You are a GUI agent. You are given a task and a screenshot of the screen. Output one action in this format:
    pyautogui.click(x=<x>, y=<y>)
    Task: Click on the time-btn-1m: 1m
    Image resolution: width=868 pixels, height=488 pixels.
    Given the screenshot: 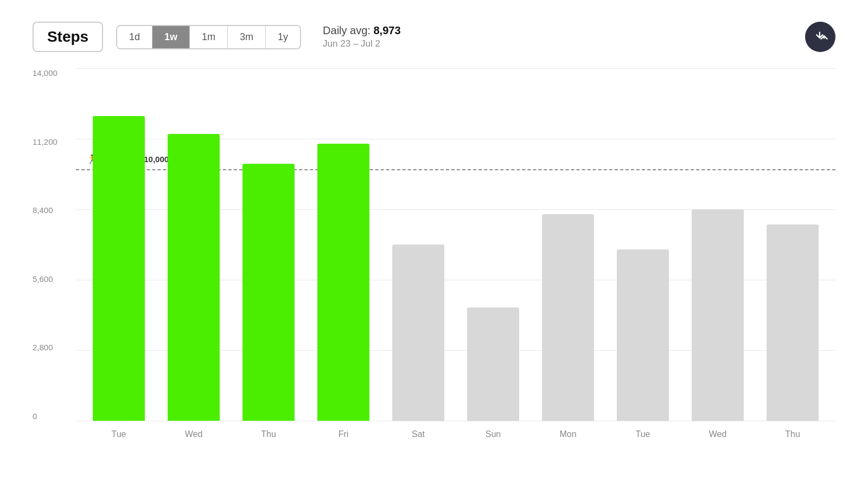 What is the action you would take?
    pyautogui.click(x=209, y=37)
    